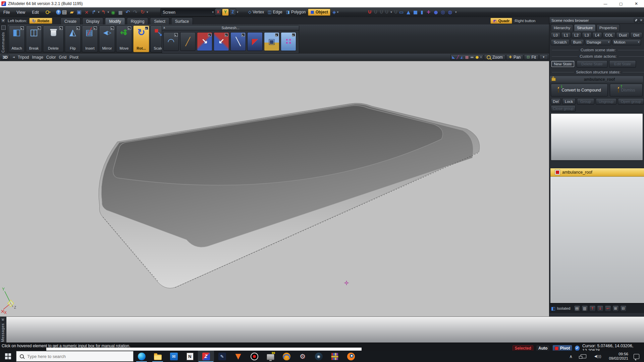 The height and width of the screenshot is (362, 644). I want to click on delete-icon: ✕, so click(87, 12).